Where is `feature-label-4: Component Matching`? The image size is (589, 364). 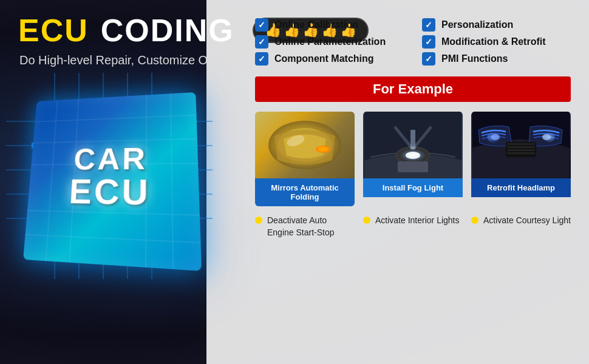
feature-label-4: Component Matching is located at coordinates (324, 59).